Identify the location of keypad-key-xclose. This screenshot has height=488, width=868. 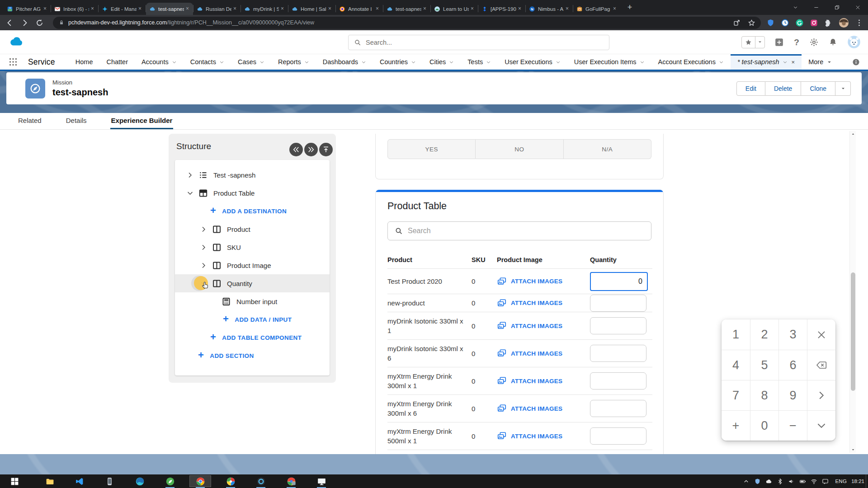
(821, 334).